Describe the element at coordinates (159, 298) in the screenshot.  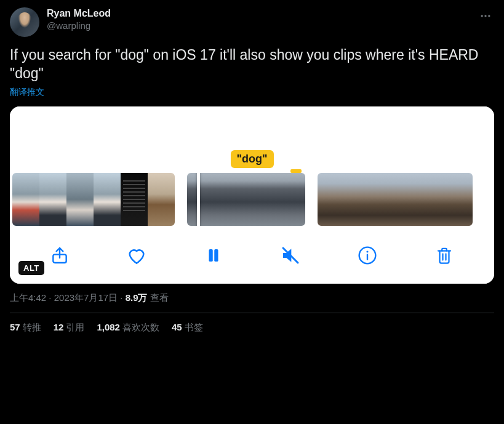
I see `views-label: 查看` at that location.